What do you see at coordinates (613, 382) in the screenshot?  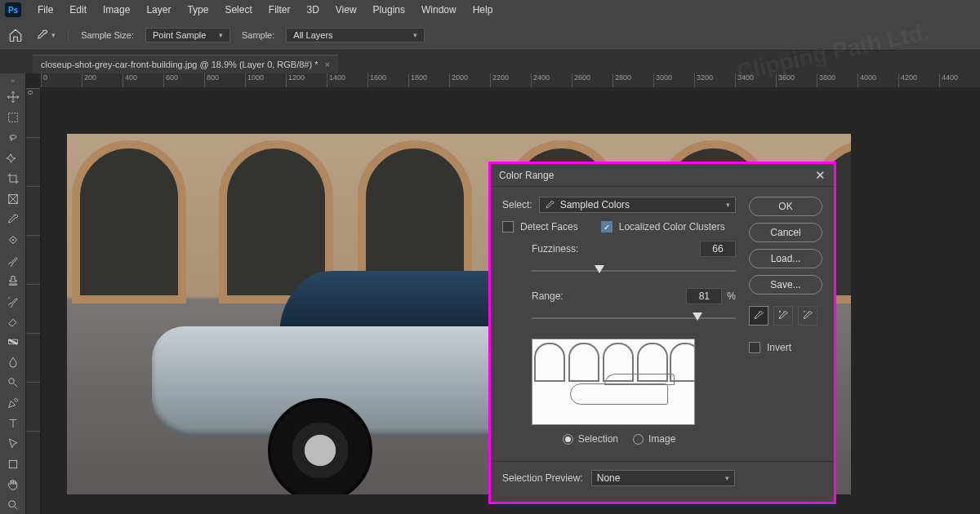 I see `preview-thumbnail` at bounding box center [613, 382].